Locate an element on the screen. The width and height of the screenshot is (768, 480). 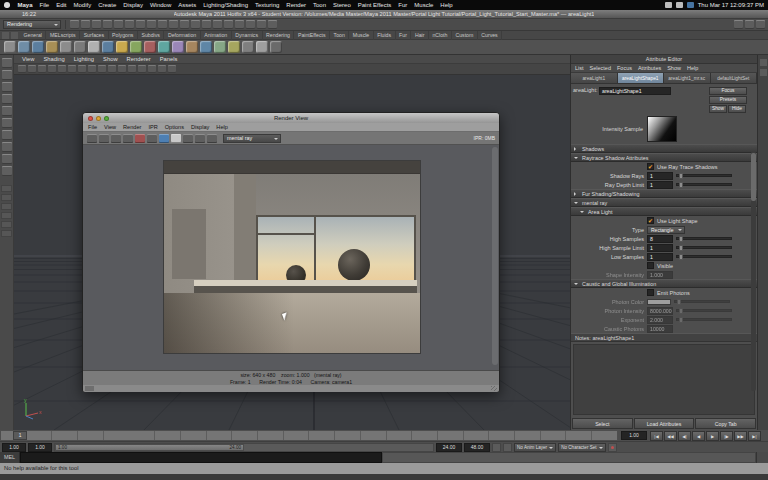
output-connections-icon is located at coordinates (228, 24).